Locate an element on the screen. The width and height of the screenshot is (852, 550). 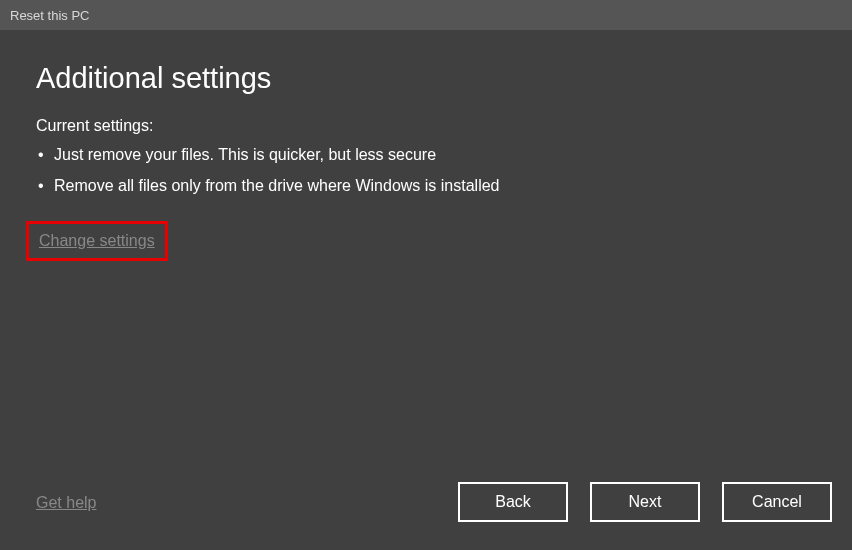
settings-list: Just remove your files. This is quicker,… is located at coordinates (426, 171).